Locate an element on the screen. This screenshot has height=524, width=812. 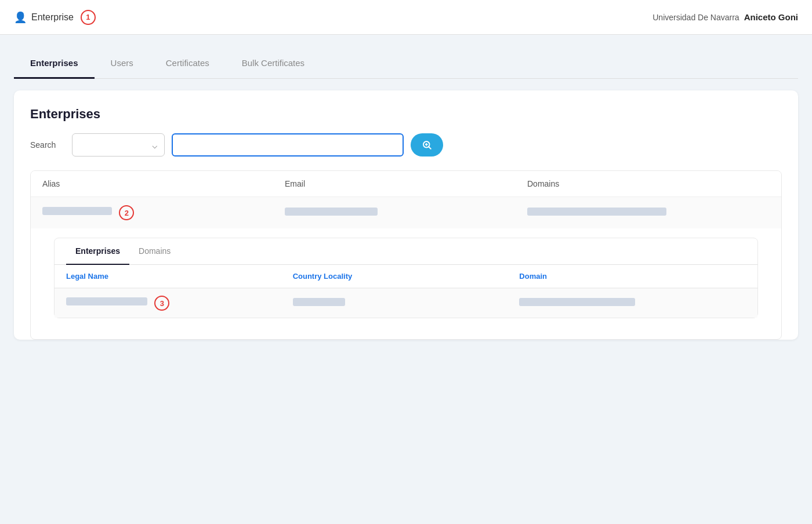
email-cell is located at coordinates (406, 213).